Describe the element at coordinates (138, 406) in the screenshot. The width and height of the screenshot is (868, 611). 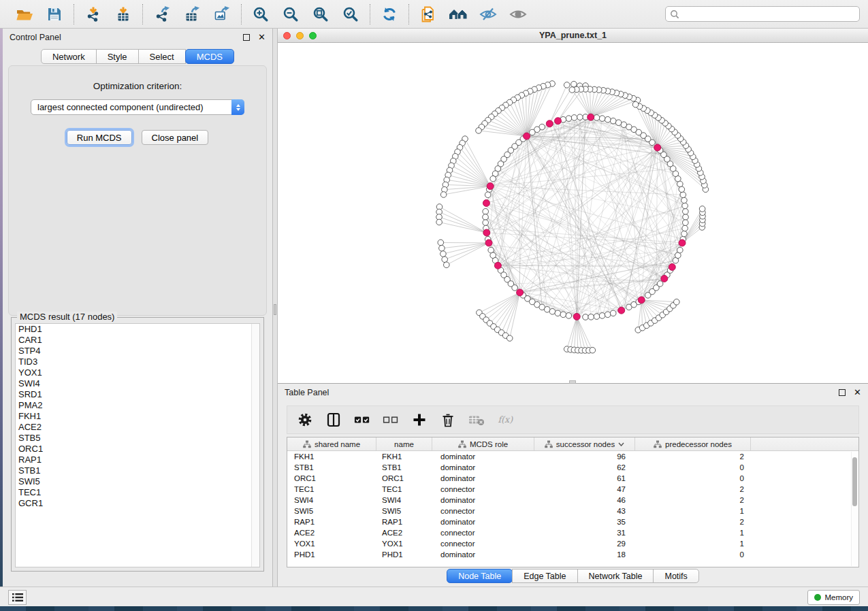
I see `mcds-result-item: PMA2` at that location.